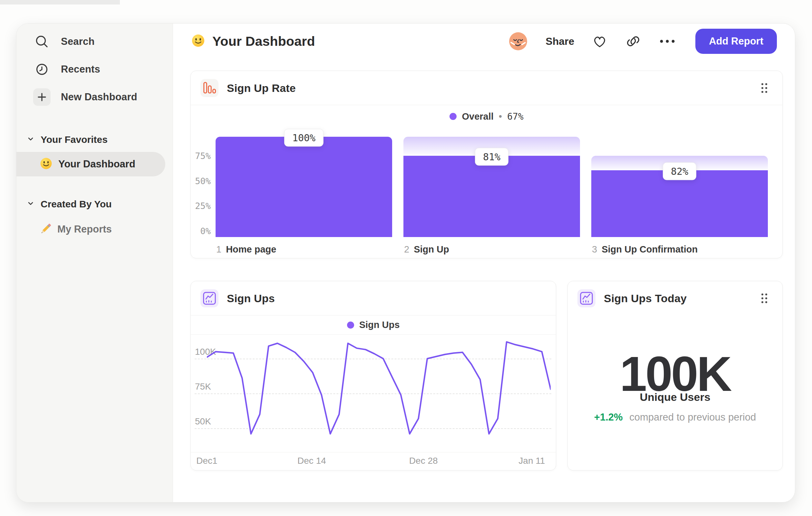  I want to click on avatar, so click(518, 41).